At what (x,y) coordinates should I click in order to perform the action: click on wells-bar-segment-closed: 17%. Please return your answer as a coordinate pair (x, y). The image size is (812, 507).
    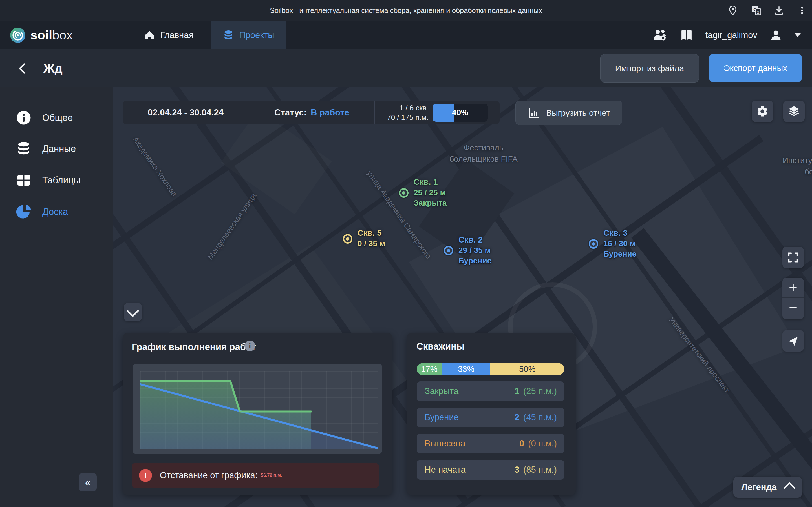
    Looking at the image, I should click on (429, 369).